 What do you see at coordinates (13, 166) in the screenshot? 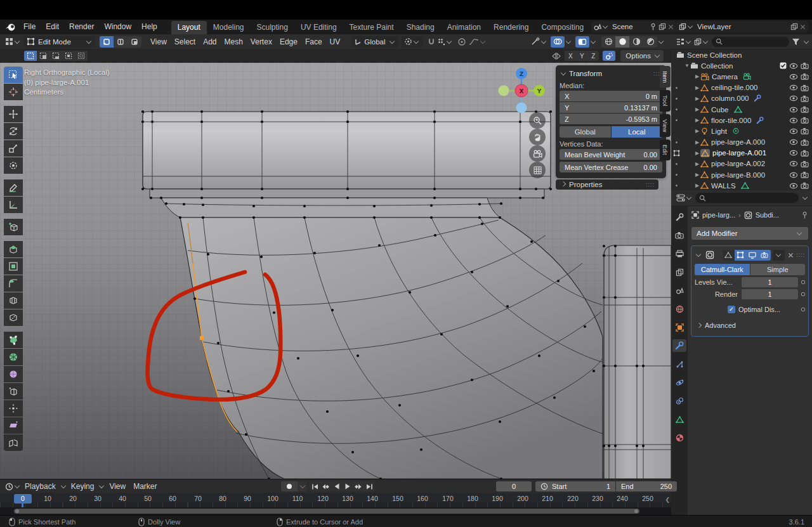
I see `tool-transform` at bounding box center [13, 166].